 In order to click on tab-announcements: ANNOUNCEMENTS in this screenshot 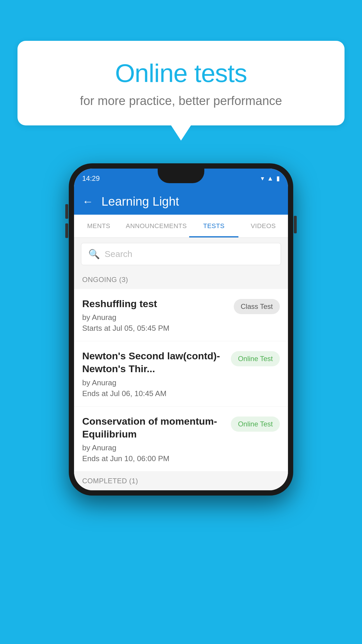, I will do `click(156, 226)`.